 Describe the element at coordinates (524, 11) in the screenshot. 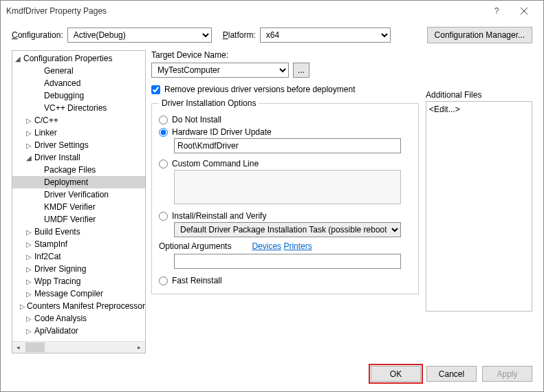

I see `close-button` at that location.